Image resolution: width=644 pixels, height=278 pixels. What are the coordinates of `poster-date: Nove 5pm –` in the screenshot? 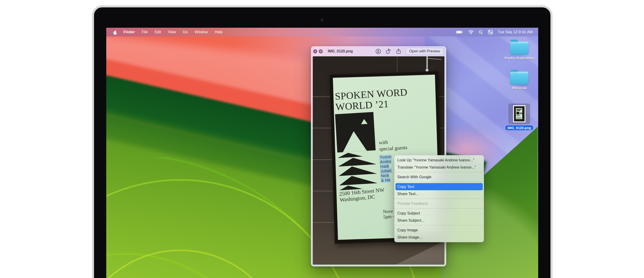 It's located at (389, 214).